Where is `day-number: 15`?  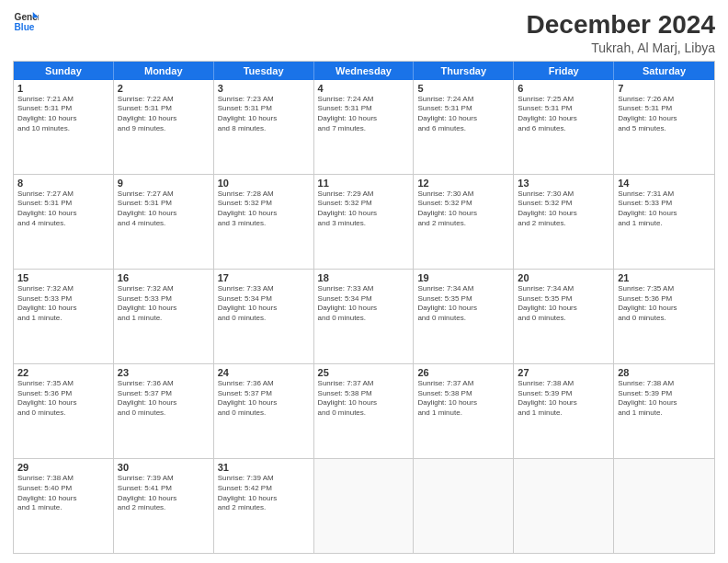
day-number: 15 is located at coordinates (63, 278).